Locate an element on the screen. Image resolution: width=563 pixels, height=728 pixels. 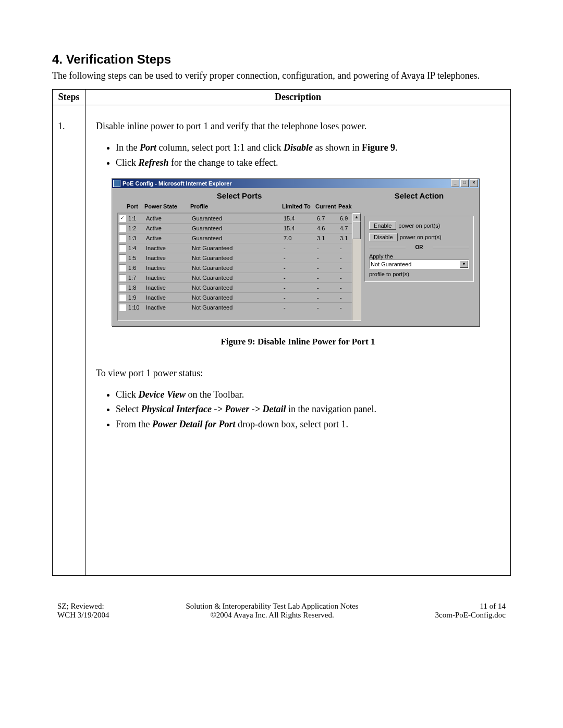
port-checkbox: ✓ is located at coordinates (123, 218).